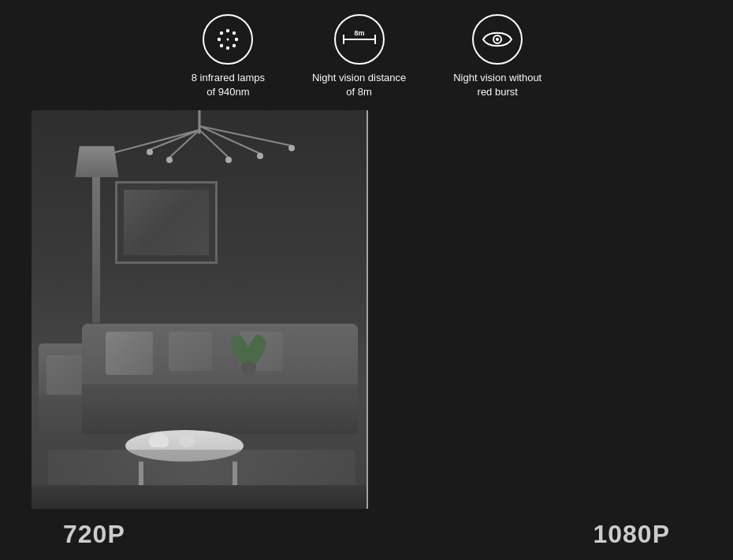 The image size is (733, 560). Describe the element at coordinates (229, 57) in the screenshot. I see `feature-infrared: 8 infrared lamps of 940nm` at that location.